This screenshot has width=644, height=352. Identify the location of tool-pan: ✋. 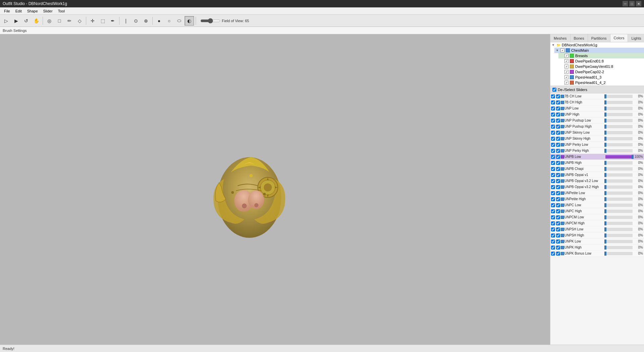
(36, 21).